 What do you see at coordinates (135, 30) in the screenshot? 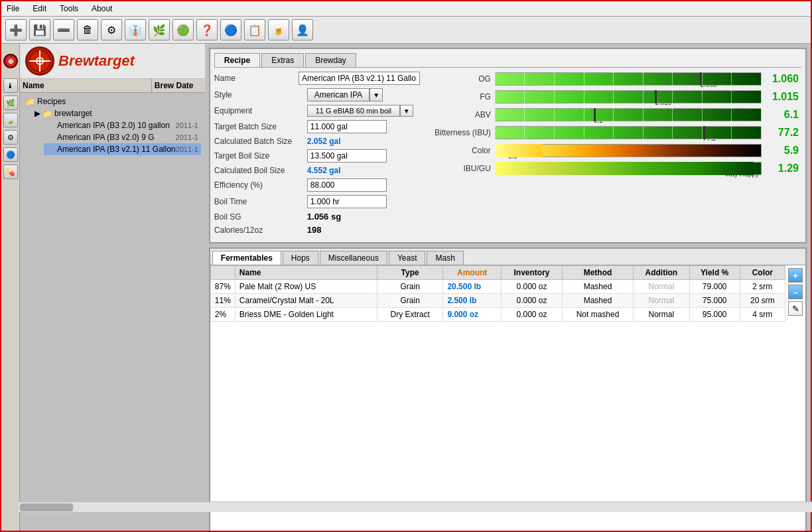
I see `shirt-button: 👔` at bounding box center [135, 30].